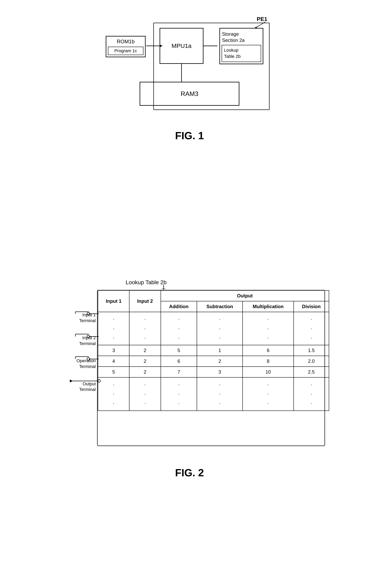 The width and height of the screenshot is (379, 588). Describe the element at coordinates (76, 387) in the screenshot. I see `output-label: OutputTerminal` at that location.